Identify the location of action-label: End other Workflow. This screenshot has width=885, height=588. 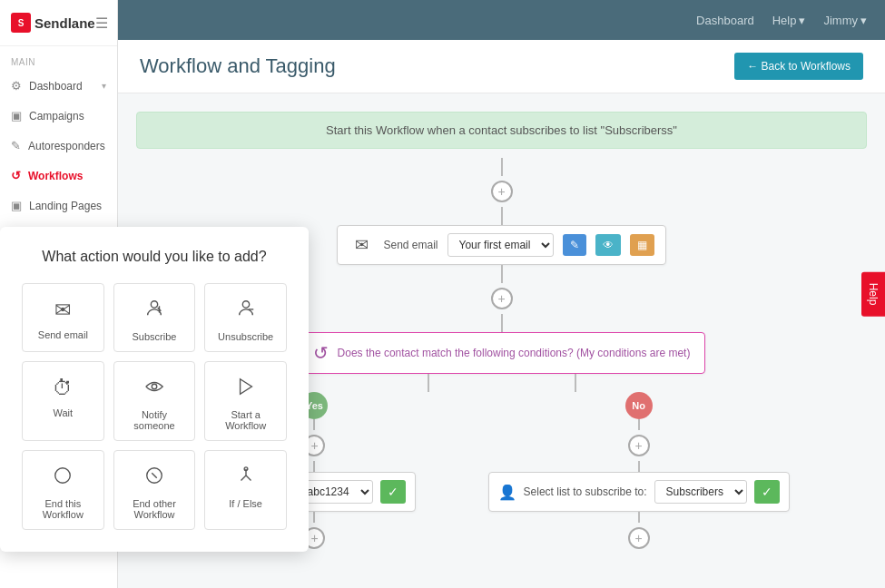
(154, 509).